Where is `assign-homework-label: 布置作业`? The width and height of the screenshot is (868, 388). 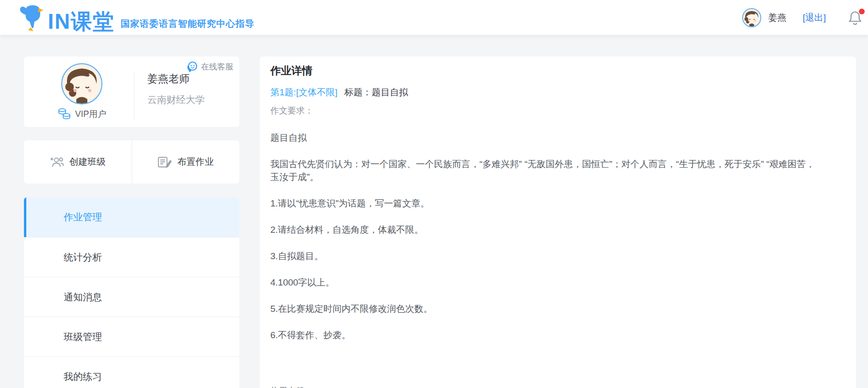 assign-homework-label: 布置作业 is located at coordinates (196, 162).